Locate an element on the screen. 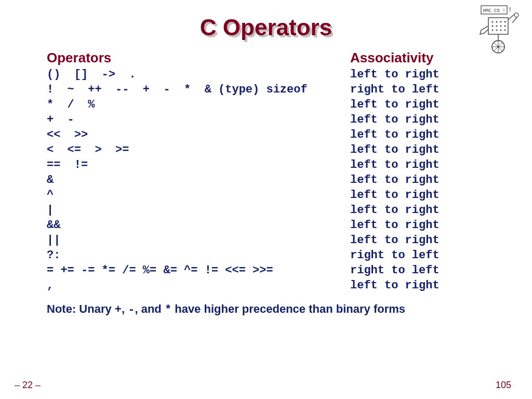 The width and height of the screenshot is (532, 399). table-row: ||left to right is located at coordinates (268, 240).